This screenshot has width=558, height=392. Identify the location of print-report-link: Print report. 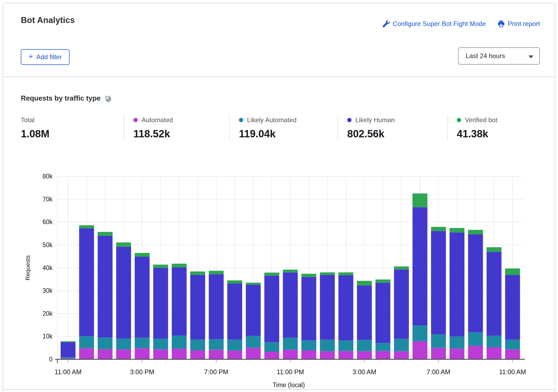
(519, 24).